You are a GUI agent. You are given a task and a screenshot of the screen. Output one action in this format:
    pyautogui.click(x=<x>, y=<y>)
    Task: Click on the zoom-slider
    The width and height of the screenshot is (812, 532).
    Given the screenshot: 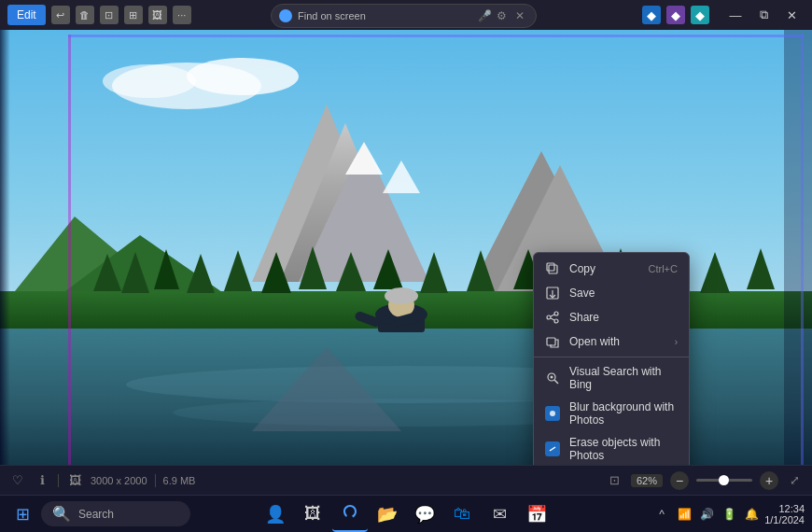 What is the action you would take?
    pyautogui.click(x=724, y=480)
    